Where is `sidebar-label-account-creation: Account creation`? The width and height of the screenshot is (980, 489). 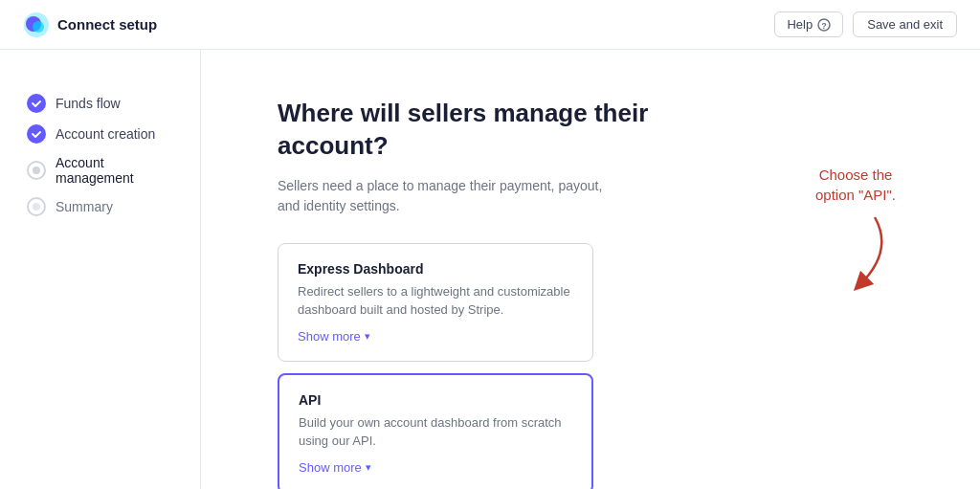 sidebar-label-account-creation: Account creation is located at coordinates (105, 134).